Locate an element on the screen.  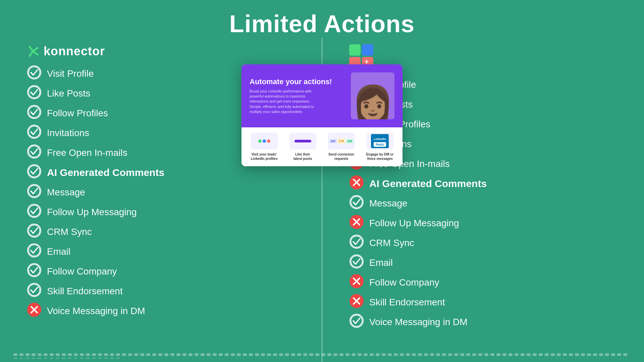
right-feature-skill-endorsement: Skill Endorsement is located at coordinates (486, 302).